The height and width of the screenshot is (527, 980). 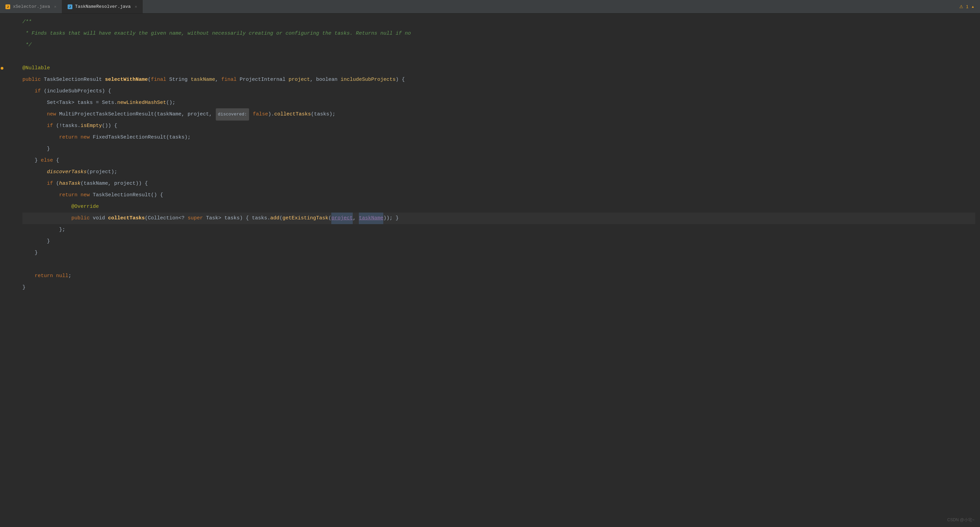 What do you see at coordinates (75, 80) in the screenshot?
I see `code-token: TaskSelectionResult` at bounding box center [75, 80].